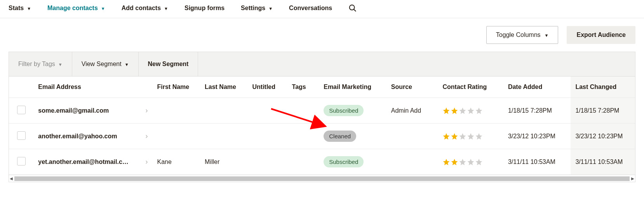  I want to click on nav-signup-label: Signup forms, so click(204, 8).